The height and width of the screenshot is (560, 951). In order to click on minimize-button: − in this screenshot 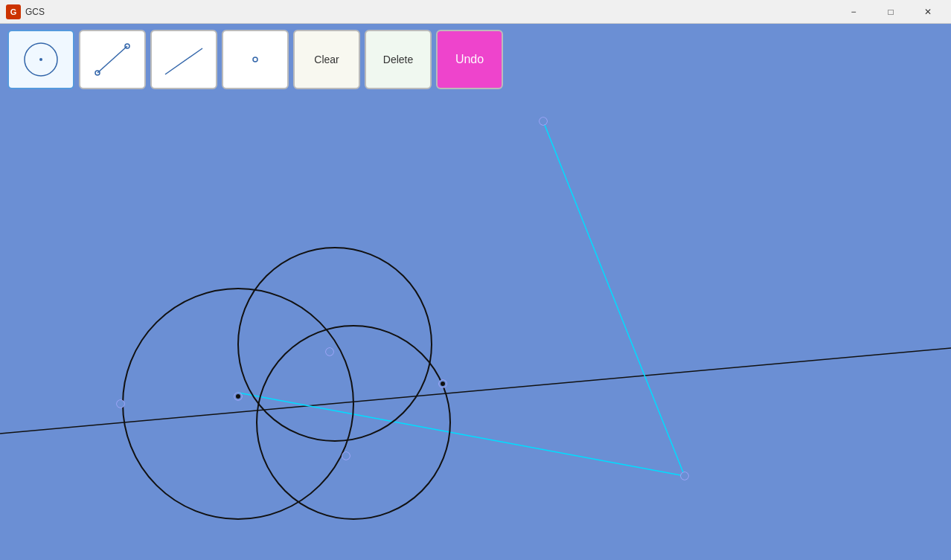, I will do `click(854, 12)`.